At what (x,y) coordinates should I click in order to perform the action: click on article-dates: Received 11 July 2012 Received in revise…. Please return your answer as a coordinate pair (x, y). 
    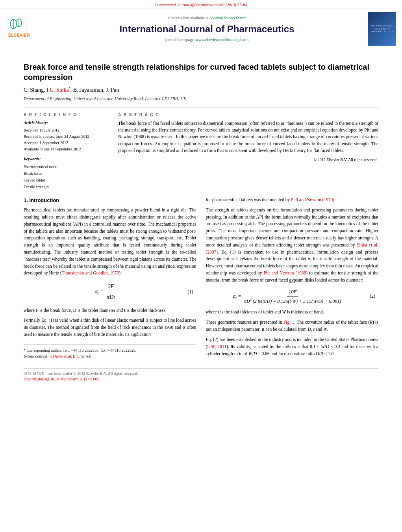
    Looking at the image, I should click on (64, 140).